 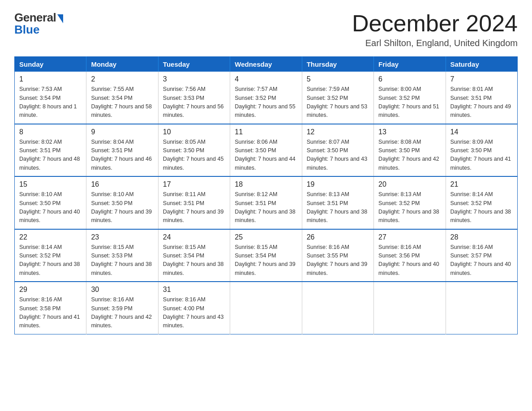 What do you see at coordinates (410, 256) in the screenshot?
I see `day-cell: 27Sunrise: 8:16 AMSunset: 3:56 PMDayligh…` at bounding box center [410, 256].